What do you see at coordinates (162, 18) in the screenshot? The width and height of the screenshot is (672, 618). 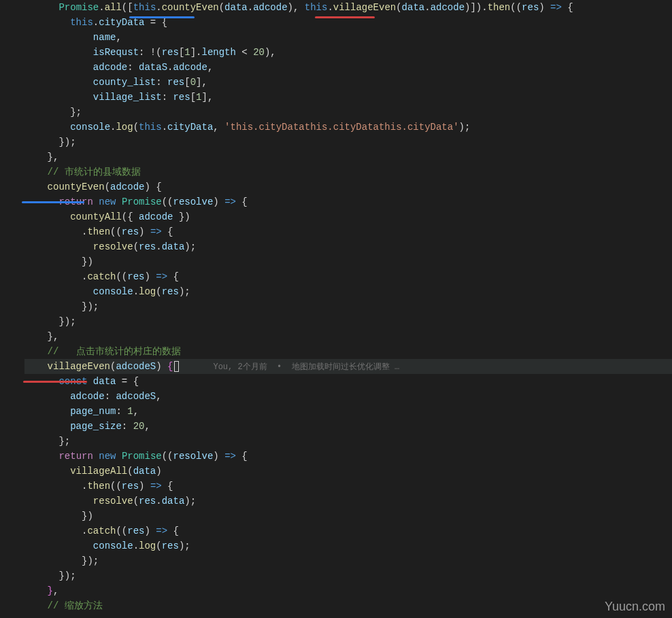 I see `blue-underline-annotation` at bounding box center [162, 18].